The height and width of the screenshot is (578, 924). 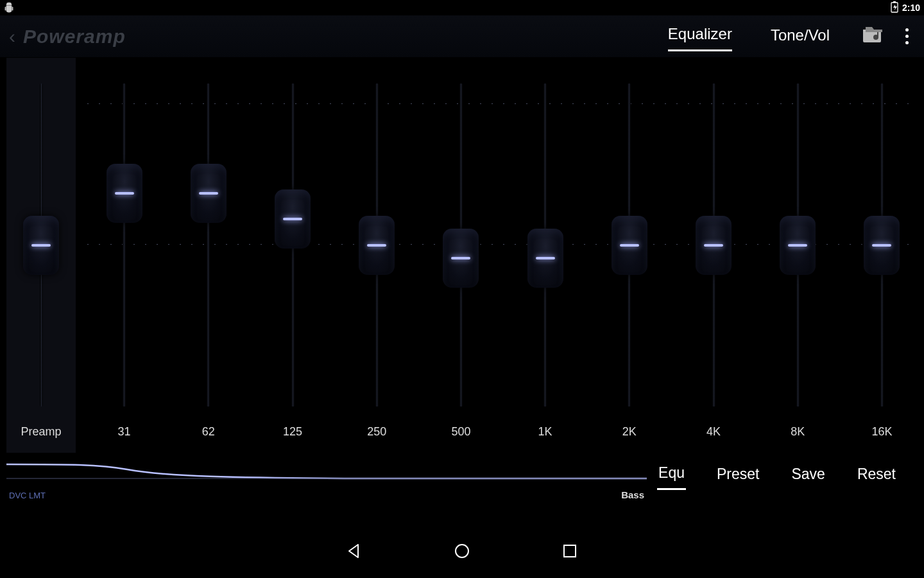 What do you see at coordinates (738, 477) in the screenshot?
I see `bottom-btn-preset: Preset` at bounding box center [738, 477].